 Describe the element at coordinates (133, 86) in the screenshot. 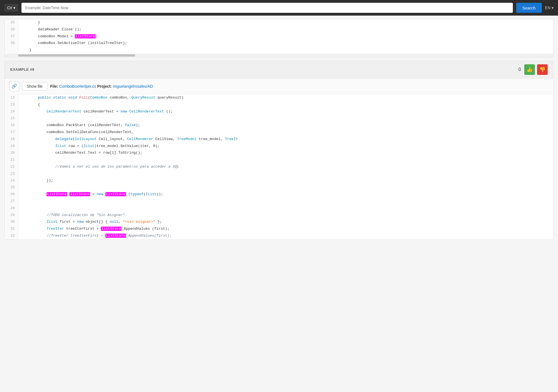

I see `project-name: miguelangelrosales/AD` at that location.